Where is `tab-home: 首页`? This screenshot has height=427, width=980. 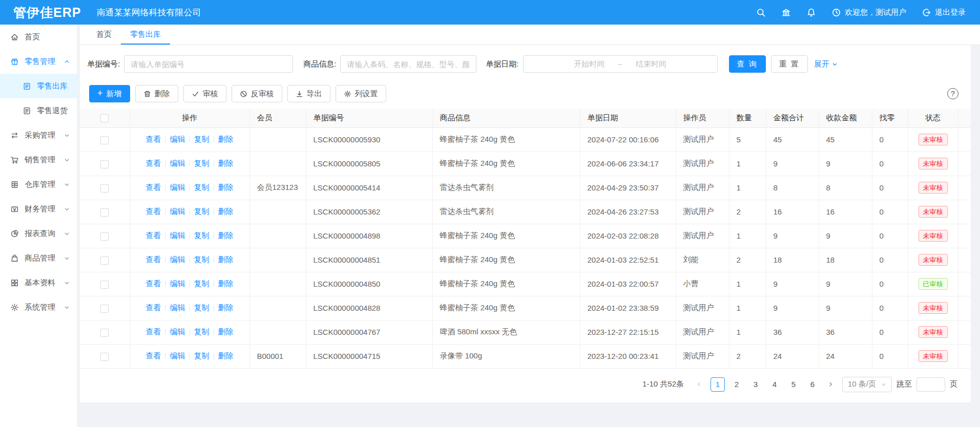 tab-home: 首页 is located at coordinates (104, 35).